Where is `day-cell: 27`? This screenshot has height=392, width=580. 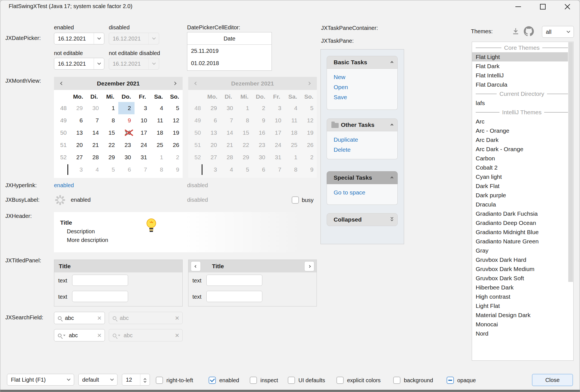
day-cell: 27 is located at coordinates (78, 157).